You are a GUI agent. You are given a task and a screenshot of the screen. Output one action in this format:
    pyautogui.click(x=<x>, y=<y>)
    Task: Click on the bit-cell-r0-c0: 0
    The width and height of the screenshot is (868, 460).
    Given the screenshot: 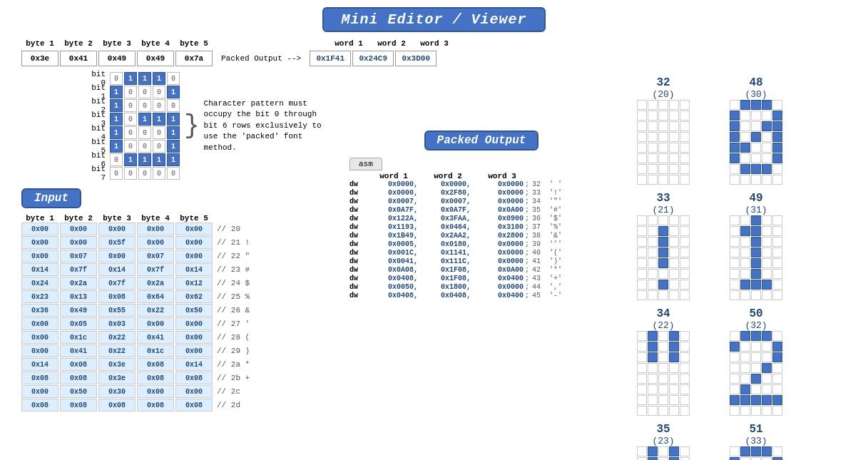 What is the action you would take?
    pyautogui.click(x=116, y=78)
    